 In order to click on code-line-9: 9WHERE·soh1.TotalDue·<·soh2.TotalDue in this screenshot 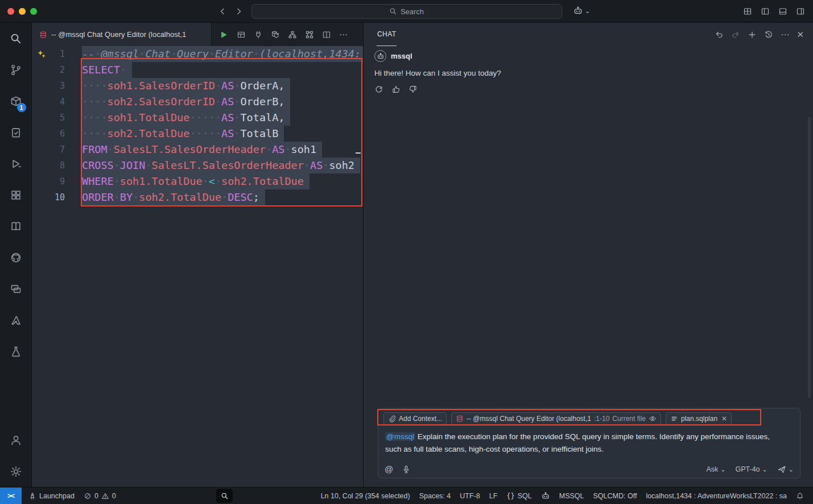, I will do `click(197, 181)`.